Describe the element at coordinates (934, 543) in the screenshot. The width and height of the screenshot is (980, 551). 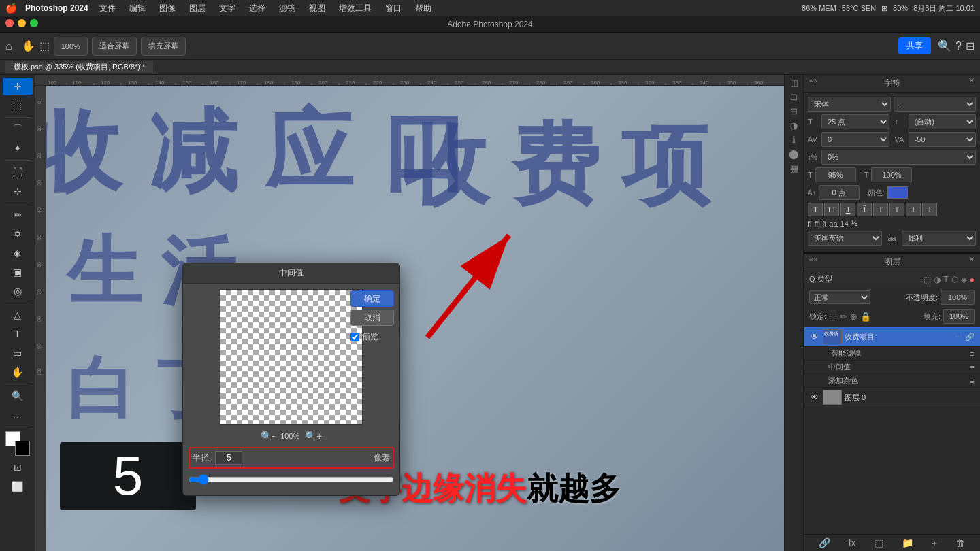
I see `new-layer-button: +` at that location.